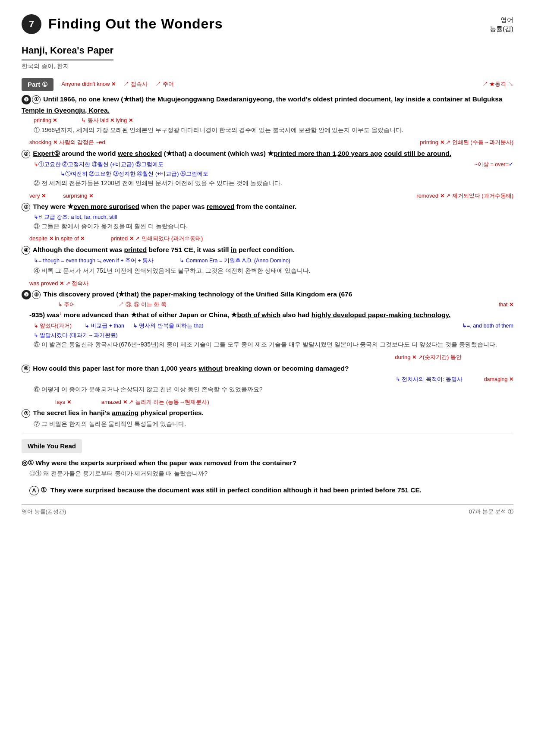 The image size is (535, 756). What do you see at coordinates (268, 168) in the screenshot?
I see `sentence-2-block: ② Expert⑤ around the world were shocked …` at bounding box center [268, 168].